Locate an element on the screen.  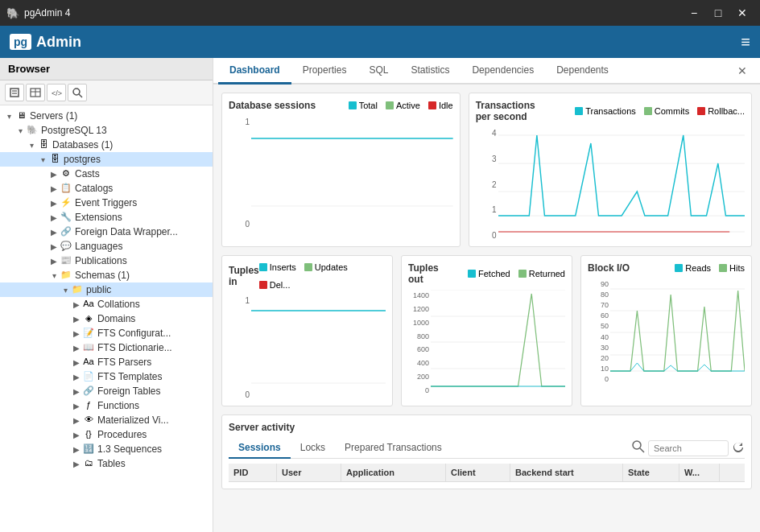
tree-toggle-collations: ▶ is located at coordinates (76, 304).